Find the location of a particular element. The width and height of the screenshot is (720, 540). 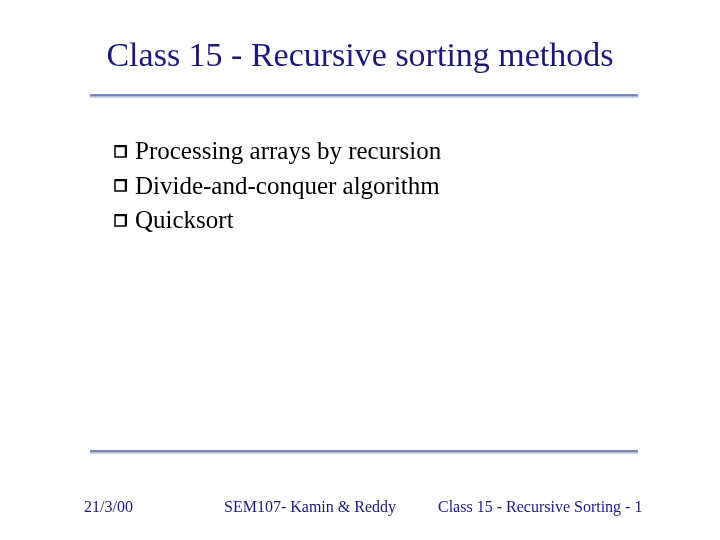

content-list: Processing arrays by recursion Divide-an… is located at coordinates (278, 187).